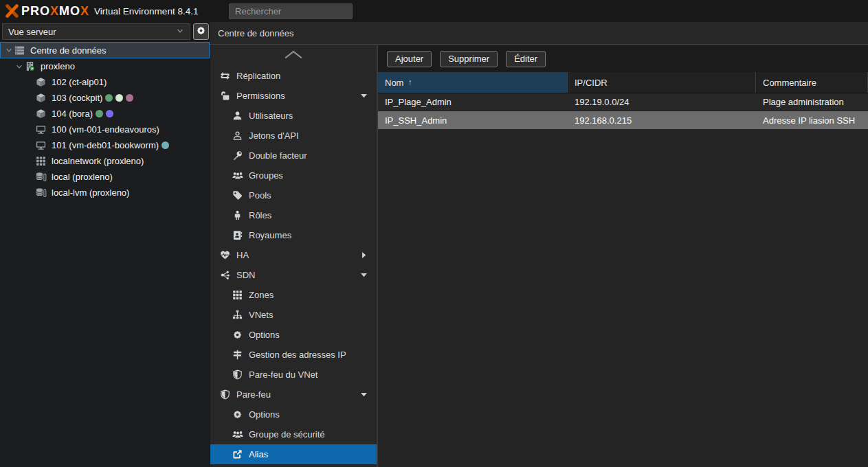 The image size is (868, 467). Describe the element at coordinates (293, 216) in the screenshot. I see `menu-item-r-les: Rôles` at that location.